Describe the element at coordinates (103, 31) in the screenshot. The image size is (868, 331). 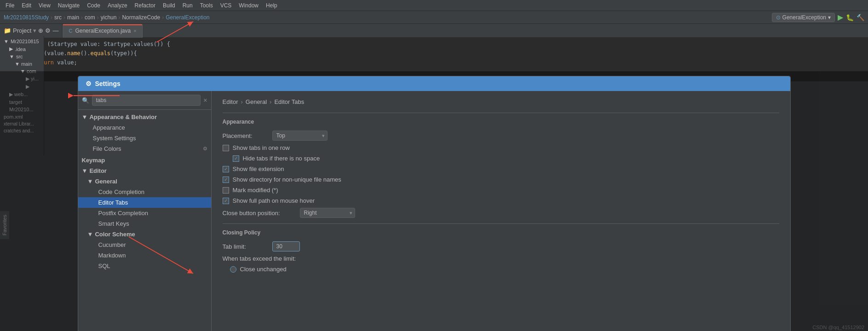
I see `tab-filename: GeneralException.java` at that location.